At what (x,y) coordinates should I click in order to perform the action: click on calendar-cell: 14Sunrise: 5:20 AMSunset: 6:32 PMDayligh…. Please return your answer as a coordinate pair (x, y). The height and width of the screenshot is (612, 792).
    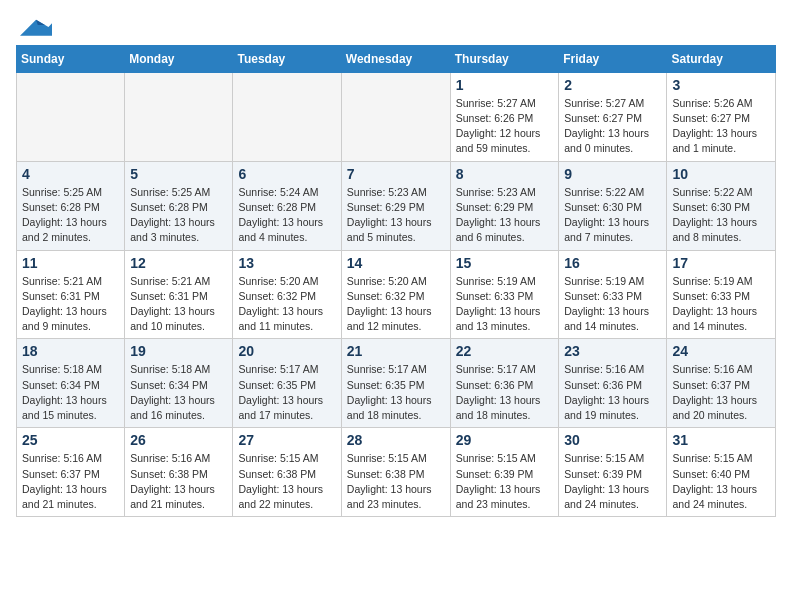
    Looking at the image, I should click on (396, 294).